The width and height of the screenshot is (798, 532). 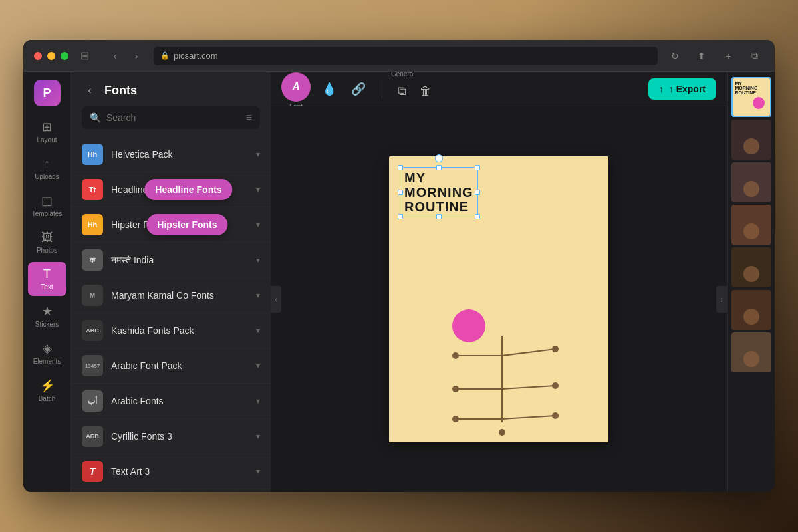 What do you see at coordinates (92, 366) in the screenshot?
I see `font-group-icon-arabic-num: 13457` at bounding box center [92, 366].